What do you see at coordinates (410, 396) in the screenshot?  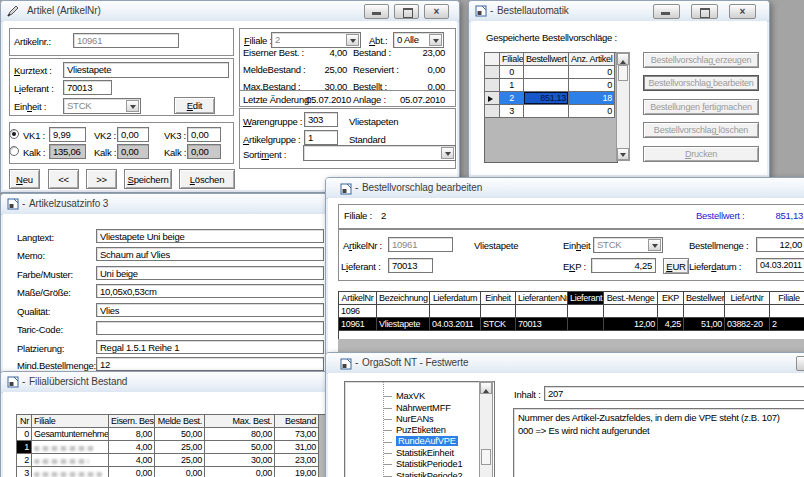 I see `tree-item: MaxVK` at bounding box center [410, 396].